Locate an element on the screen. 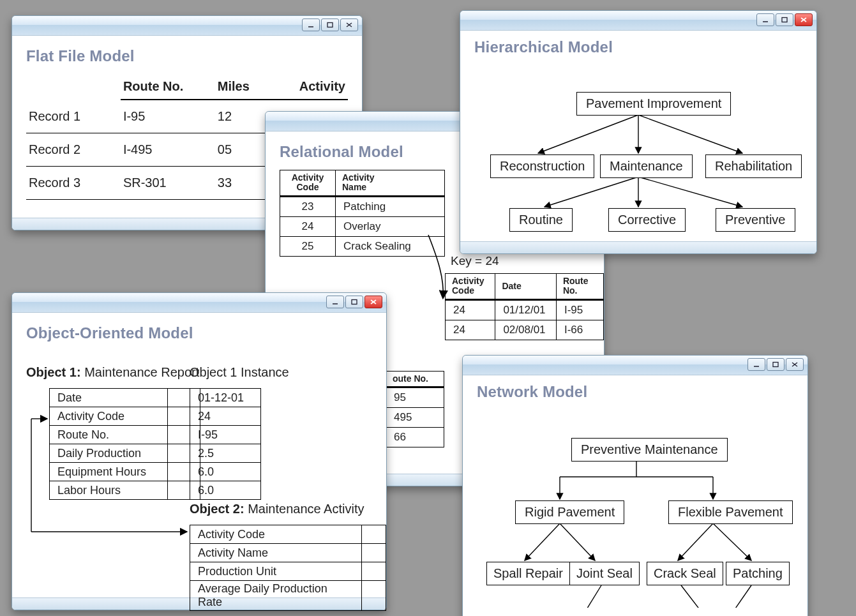 The image size is (856, 616). relational-table-records: ActivityCode Date Route No. 2401/12/01I-… is located at coordinates (525, 306).